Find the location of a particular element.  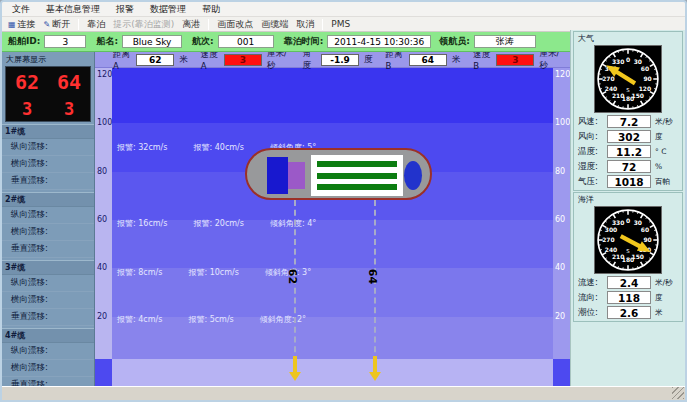

menu-alarm: 报警 is located at coordinates (125, 10).